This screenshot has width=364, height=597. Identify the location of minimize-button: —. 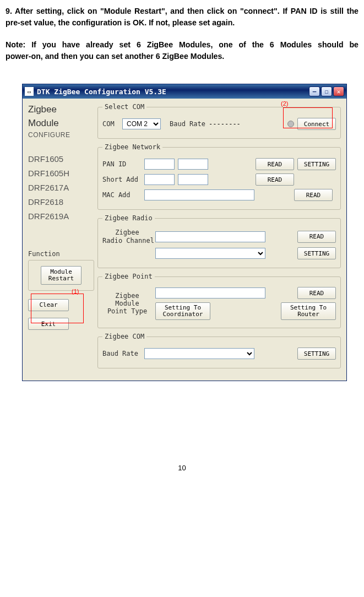
(314, 91).